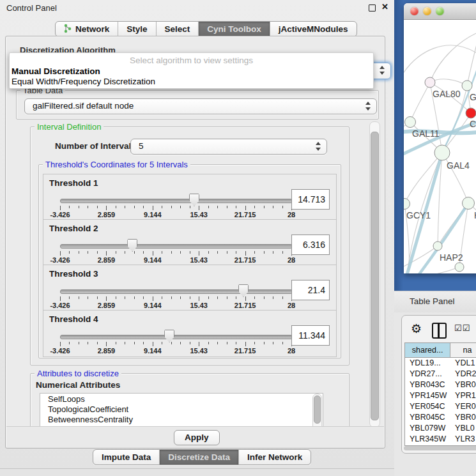  What do you see at coordinates (372, 8) in the screenshot?
I see `float-window-icon` at bounding box center [372, 8].